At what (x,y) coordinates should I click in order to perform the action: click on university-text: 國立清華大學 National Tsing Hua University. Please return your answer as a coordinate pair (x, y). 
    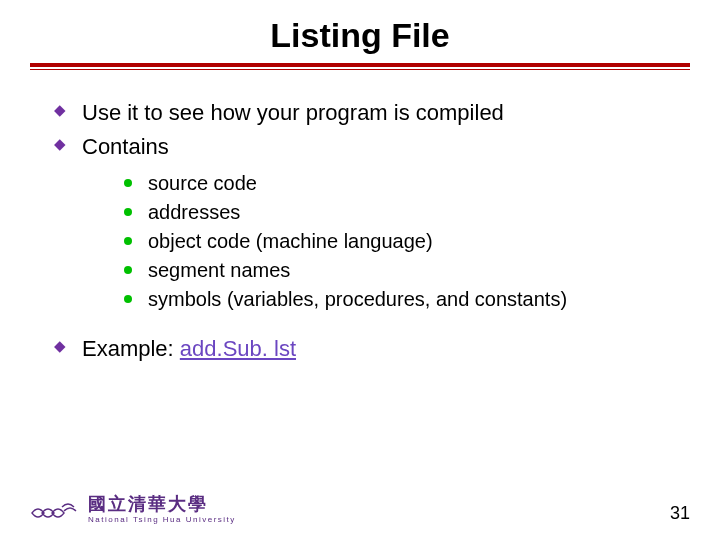
    Looking at the image, I should click on (162, 510).